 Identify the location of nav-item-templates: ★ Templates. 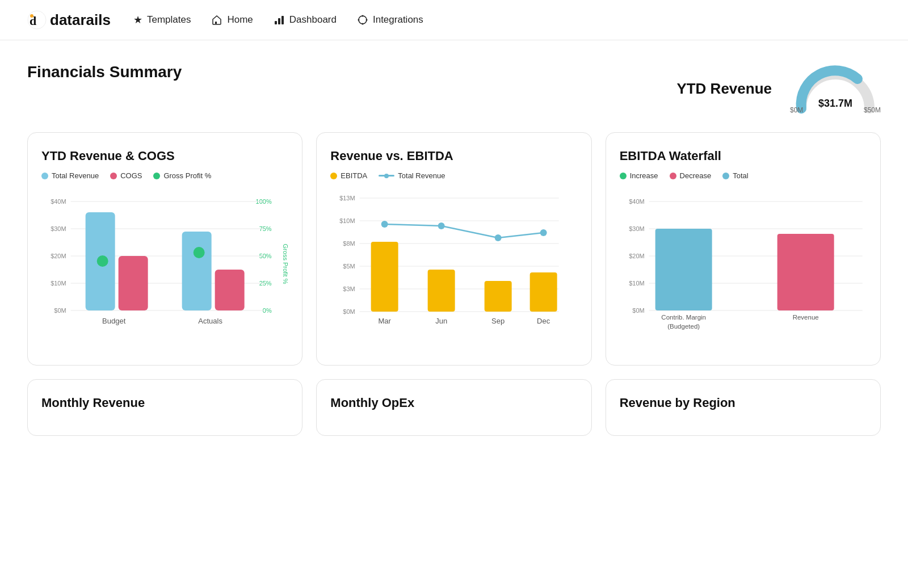
(162, 20).